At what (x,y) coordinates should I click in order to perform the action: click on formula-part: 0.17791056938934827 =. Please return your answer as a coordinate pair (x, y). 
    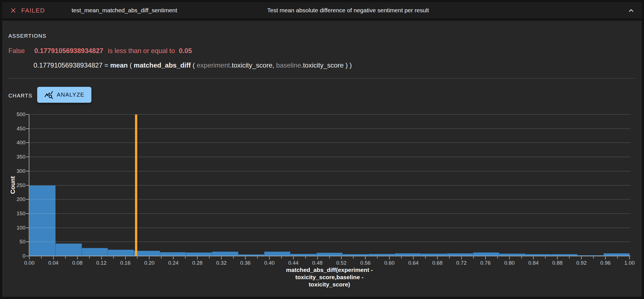
    Looking at the image, I should click on (72, 65).